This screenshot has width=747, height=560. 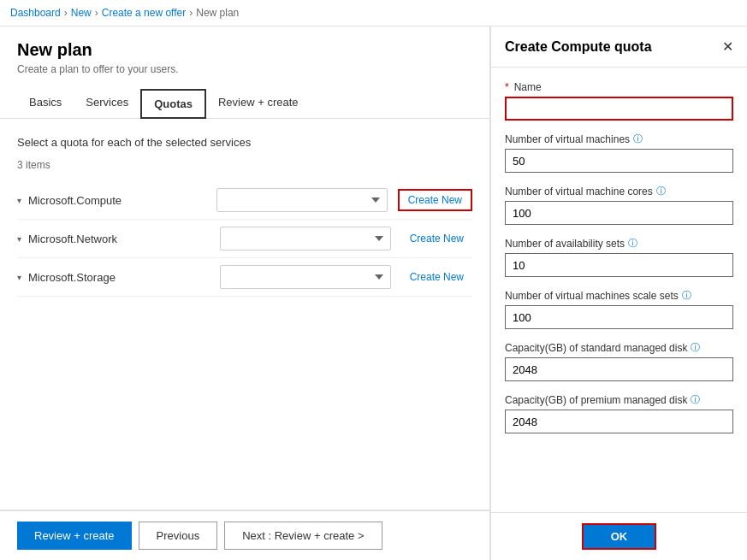 I want to click on field-group-avsets: Number of availability sets ⓘ, so click(x=620, y=256).